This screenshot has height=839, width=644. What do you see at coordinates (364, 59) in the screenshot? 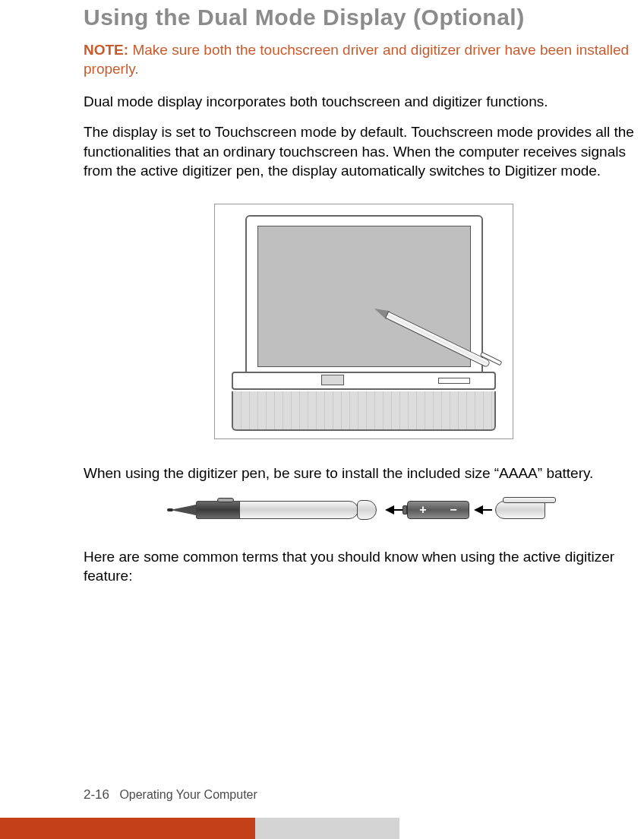
I see `note-block: NOTE: Make sure both the touchscreen dri…` at bounding box center [364, 59].